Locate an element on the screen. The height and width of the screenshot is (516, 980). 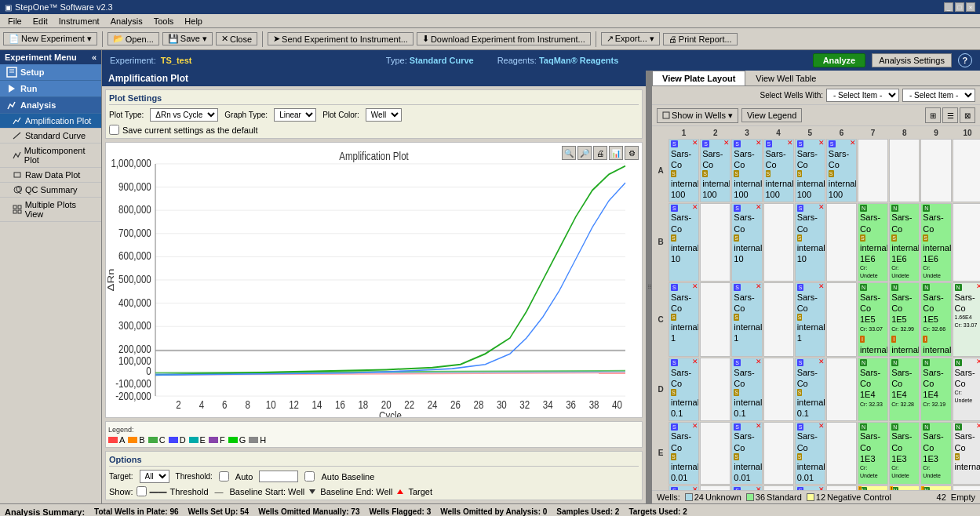
new-experiment-btn: 📄 New Experiment ▾ is located at coordinates (50, 39).